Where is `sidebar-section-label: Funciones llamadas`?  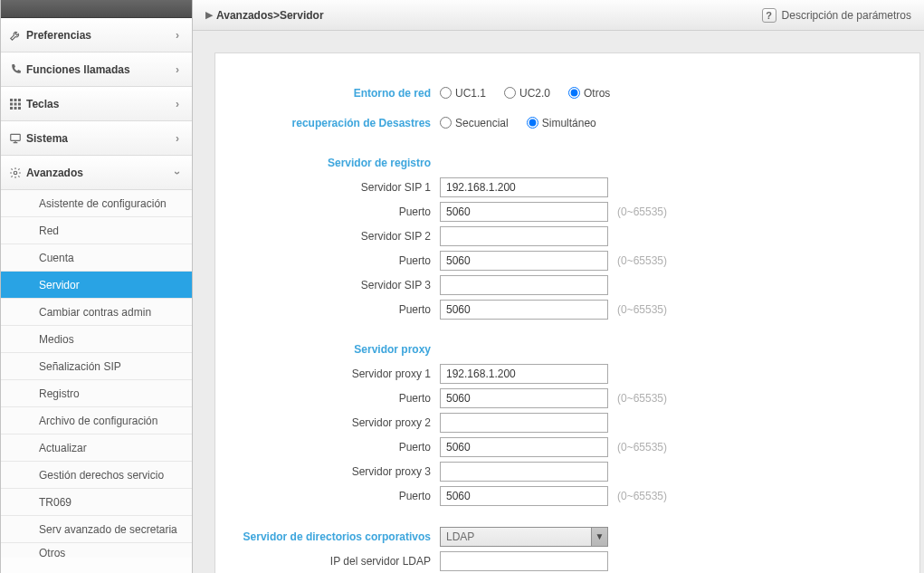
sidebar-section-label: Funciones llamadas is located at coordinates (101, 70).